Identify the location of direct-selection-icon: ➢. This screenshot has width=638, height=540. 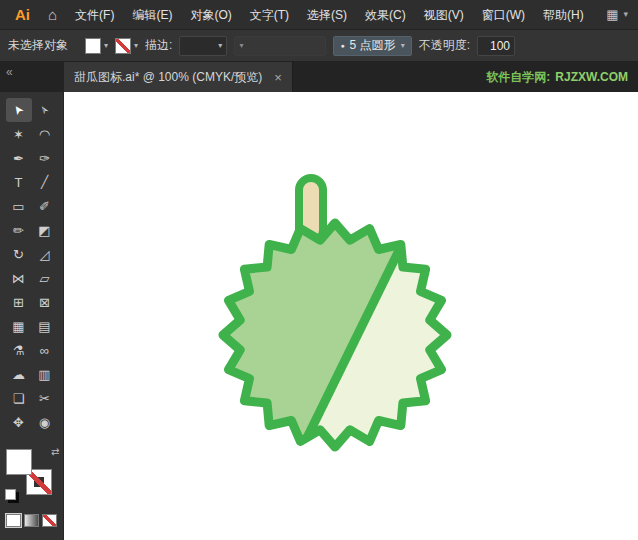
(44, 110).